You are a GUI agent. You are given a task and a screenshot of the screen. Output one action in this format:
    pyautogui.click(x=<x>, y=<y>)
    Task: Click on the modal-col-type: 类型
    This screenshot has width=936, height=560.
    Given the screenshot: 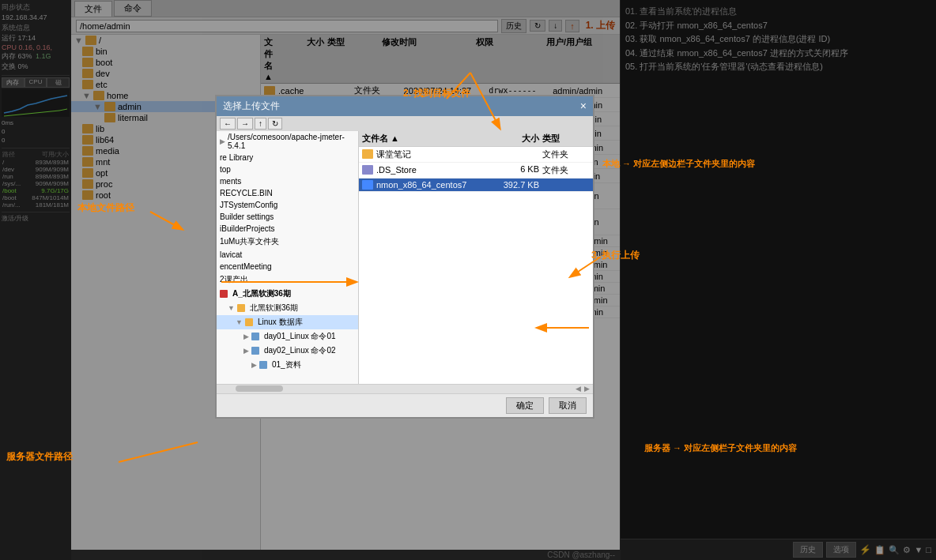 What is the action you would take?
    pyautogui.click(x=566, y=139)
    